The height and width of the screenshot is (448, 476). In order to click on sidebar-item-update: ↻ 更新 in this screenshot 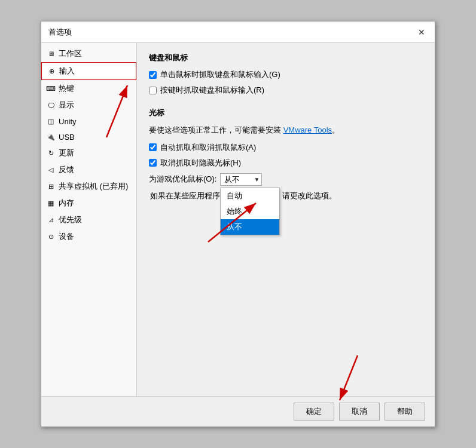, I will do `click(89, 153)`.